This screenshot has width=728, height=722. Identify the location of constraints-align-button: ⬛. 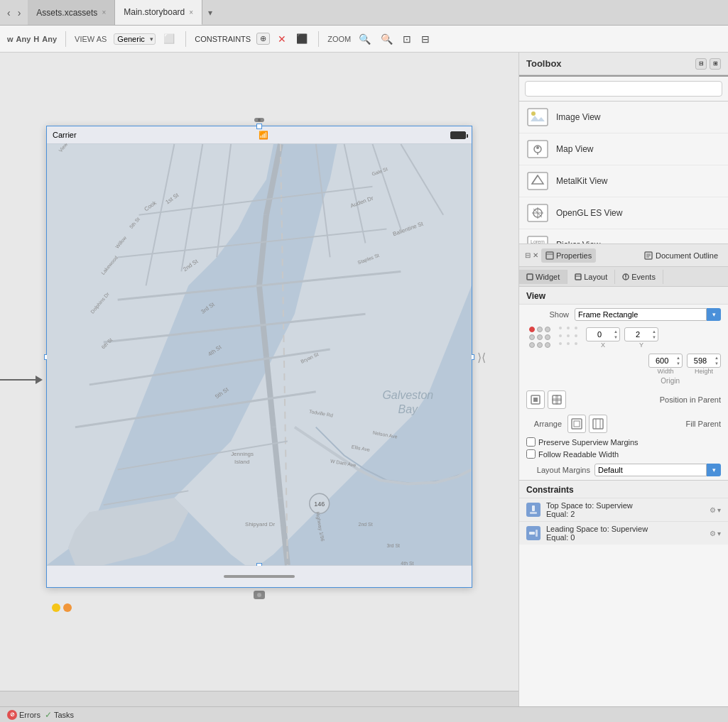
(302, 38).